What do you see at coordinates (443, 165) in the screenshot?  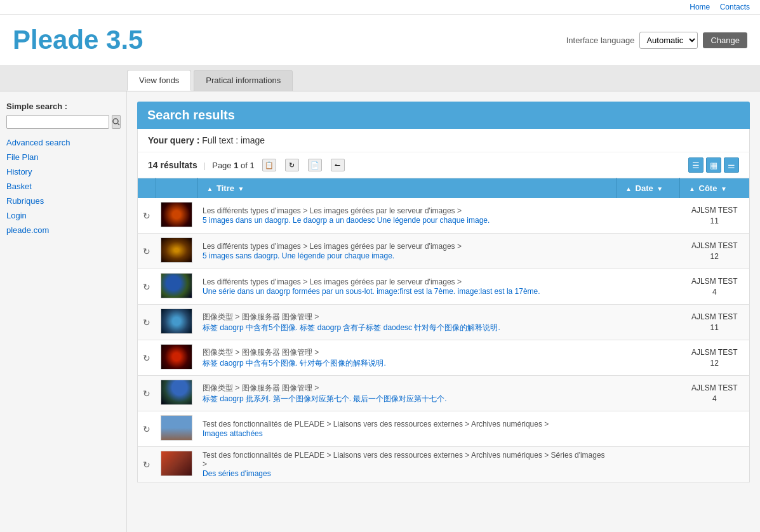 I see `pagination-bar: 14 résultats | Page 1 of 1 📋 ↻ 📄 ↼ ☰ ▦ ⚌` at bounding box center [443, 165].